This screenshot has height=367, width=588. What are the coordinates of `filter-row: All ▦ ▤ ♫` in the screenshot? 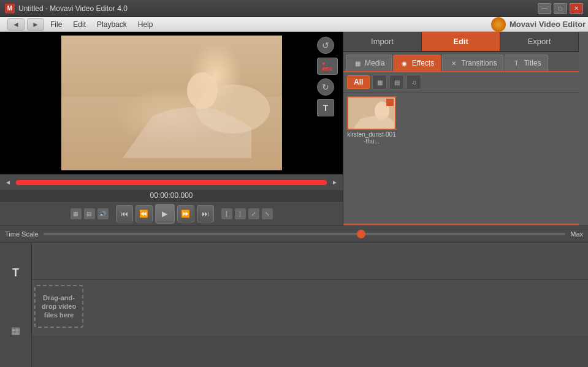 It's located at (461, 82).